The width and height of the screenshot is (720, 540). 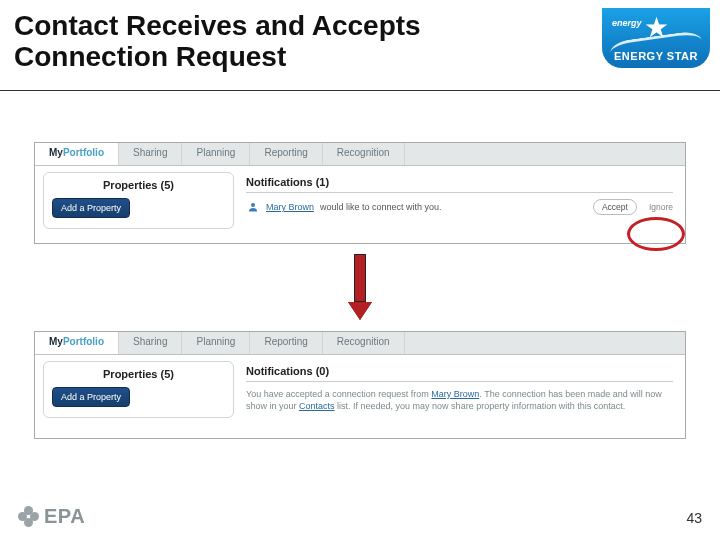 I want to click on msg-part-c: list. If needed, you may now share prope…, so click(x=480, y=406).